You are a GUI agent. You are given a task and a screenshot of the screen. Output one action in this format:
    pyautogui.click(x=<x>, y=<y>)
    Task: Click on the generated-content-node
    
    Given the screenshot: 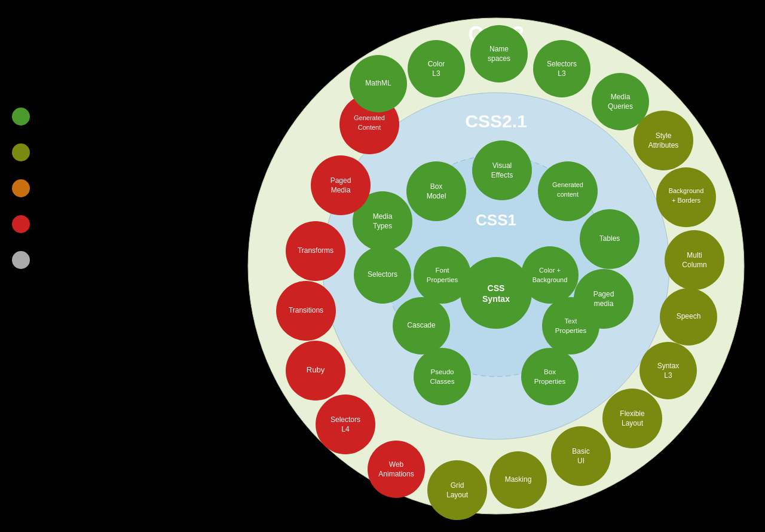 What is the action you would take?
    pyautogui.click(x=568, y=191)
    